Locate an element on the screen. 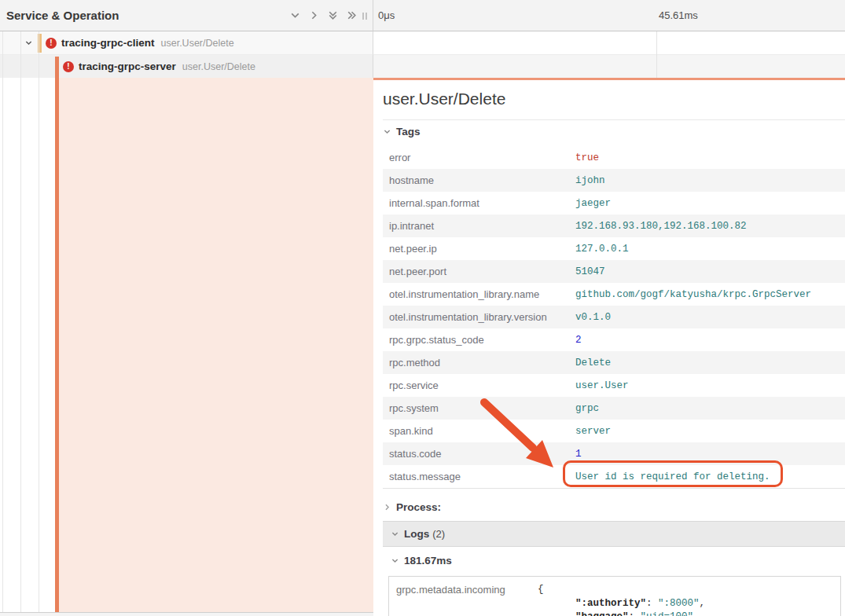  tag-row-hostname: hostnameijohn is located at coordinates (614, 181).